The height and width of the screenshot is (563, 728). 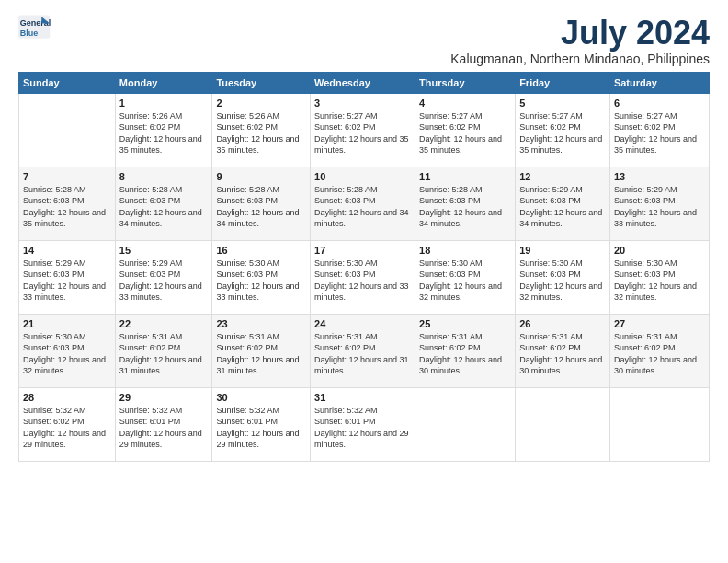 I want to click on cell-date: 13, so click(x=660, y=177).